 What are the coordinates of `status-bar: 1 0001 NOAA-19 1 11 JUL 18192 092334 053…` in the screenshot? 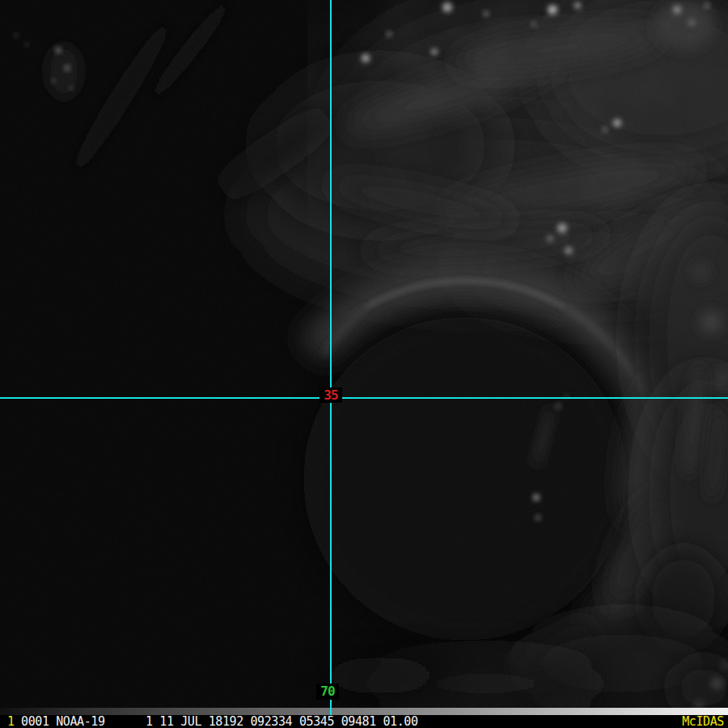 It's located at (364, 722).